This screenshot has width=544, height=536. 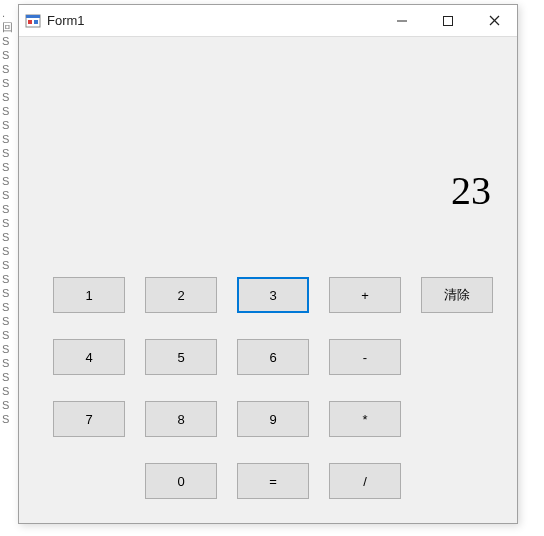 I want to click on digit-4-button: 4, so click(x=89, y=357).